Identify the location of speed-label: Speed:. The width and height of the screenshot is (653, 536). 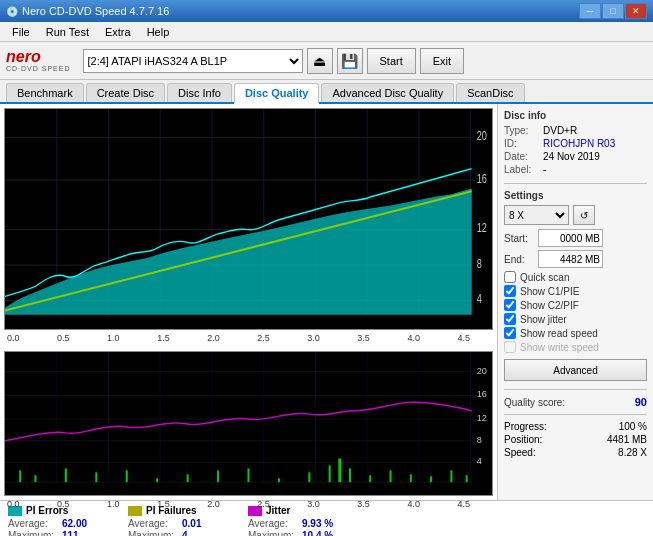
(520, 452).